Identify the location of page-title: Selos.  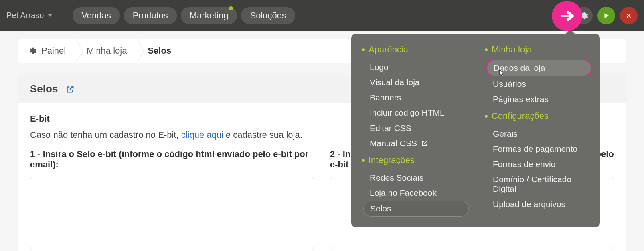
(44, 89).